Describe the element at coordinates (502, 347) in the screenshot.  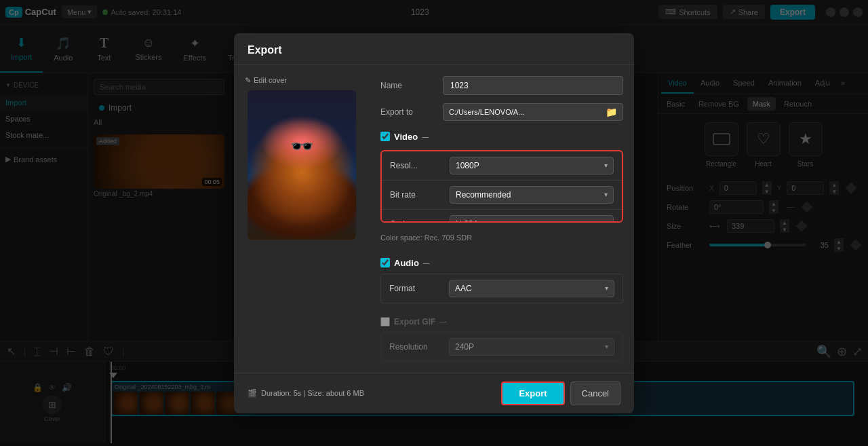
I see `gif-settings: Resolution 240P ▾` at that location.